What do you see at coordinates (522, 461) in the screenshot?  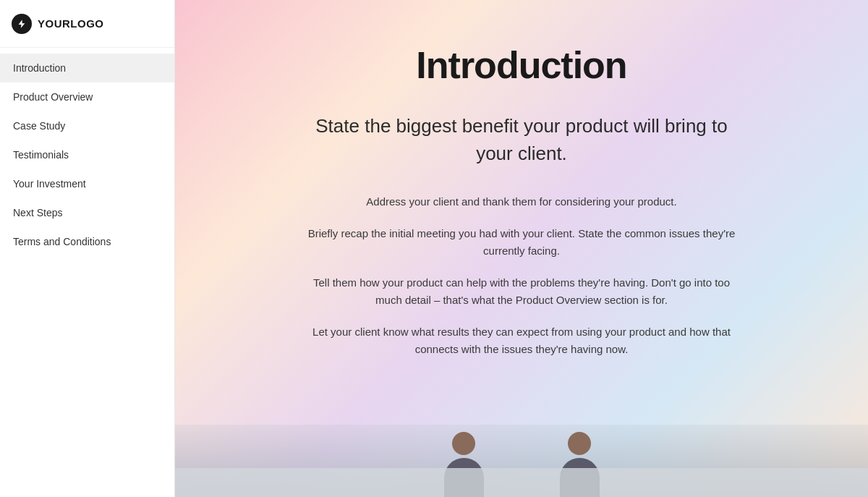 I see `image-strip` at bounding box center [522, 461].